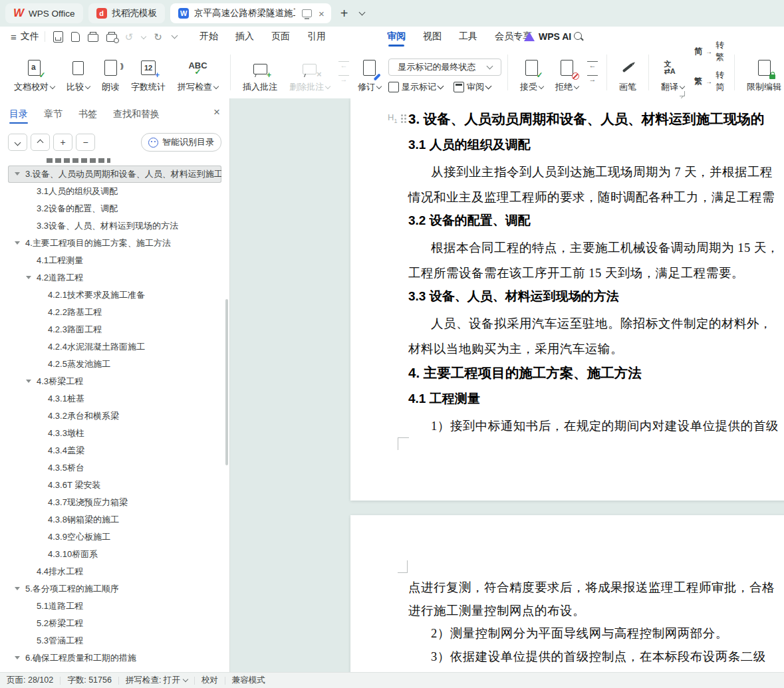 This screenshot has height=688, width=784. I want to click on document-page-2: 点进行复测，符合精度要求后，将成果报送监理工程师审批，合格 进行施工测量控制网点…, so click(567, 594).